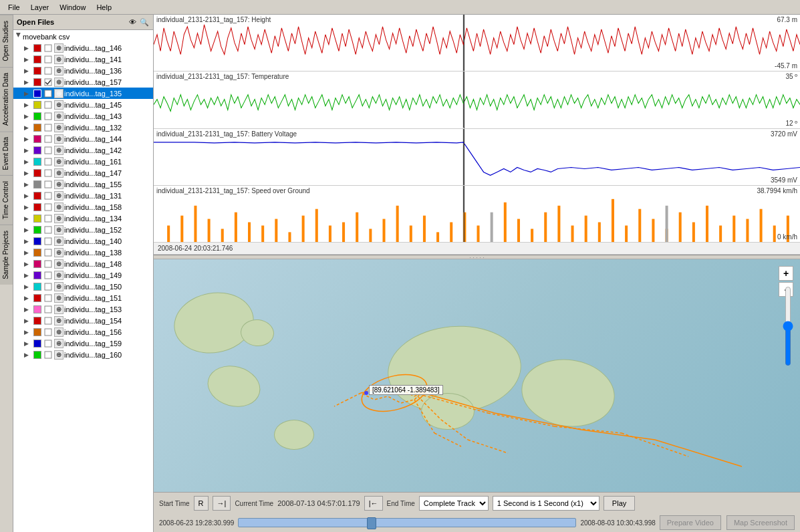 The height and width of the screenshot is (532, 800). Describe the element at coordinates (83, 162) in the screenshot. I see `tree-item-tag_161: ▶⊕individu...tag_161` at that location.